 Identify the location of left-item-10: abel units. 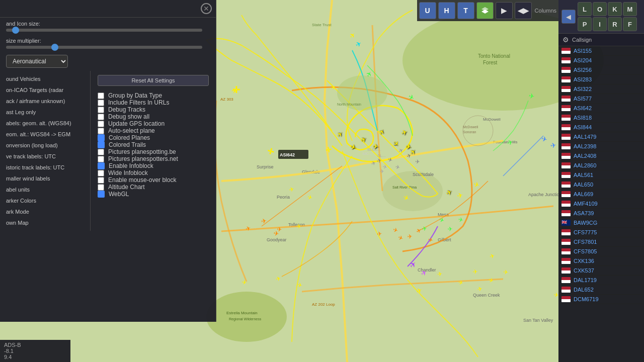
(45, 190).